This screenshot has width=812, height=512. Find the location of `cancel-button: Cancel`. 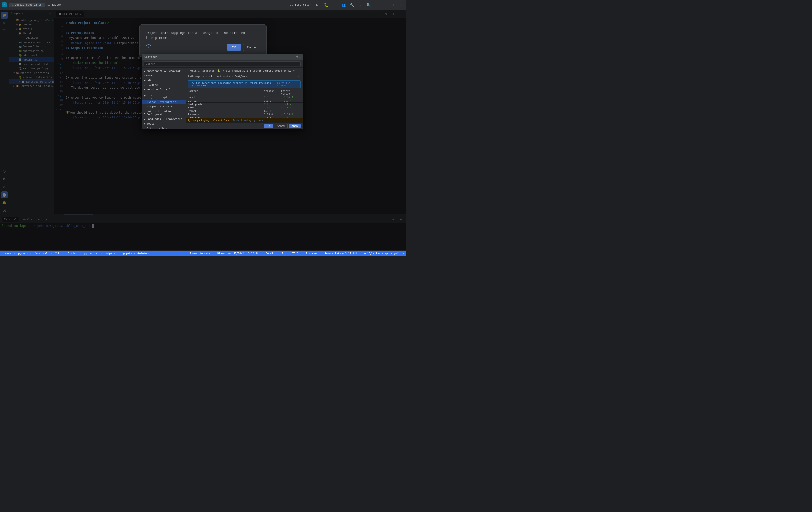

cancel-button: Cancel is located at coordinates (252, 47).